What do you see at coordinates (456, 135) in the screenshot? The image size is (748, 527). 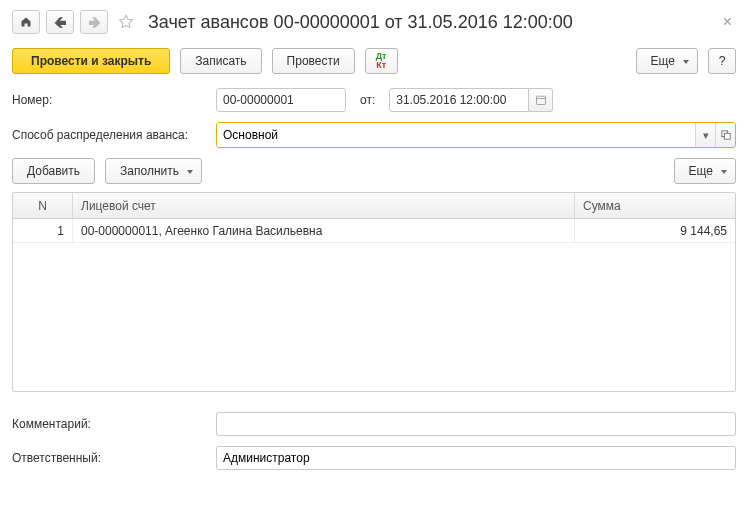 I see `distribution-input` at bounding box center [456, 135].